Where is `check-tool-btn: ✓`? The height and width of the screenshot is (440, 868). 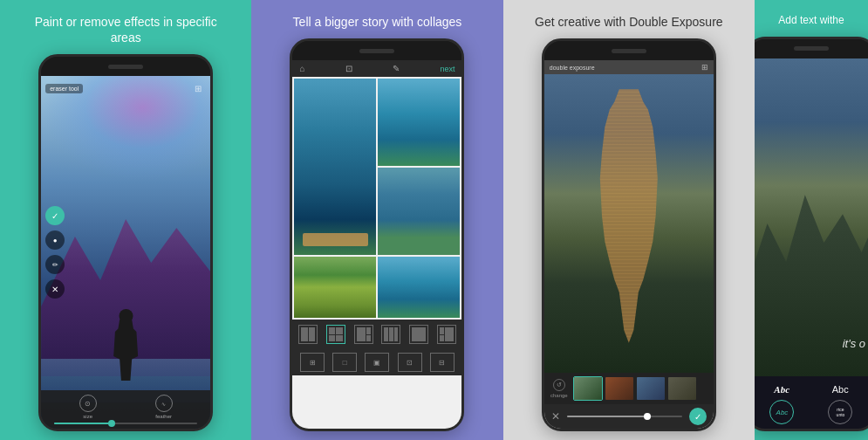
check-tool-btn: ✓ is located at coordinates (55, 216).